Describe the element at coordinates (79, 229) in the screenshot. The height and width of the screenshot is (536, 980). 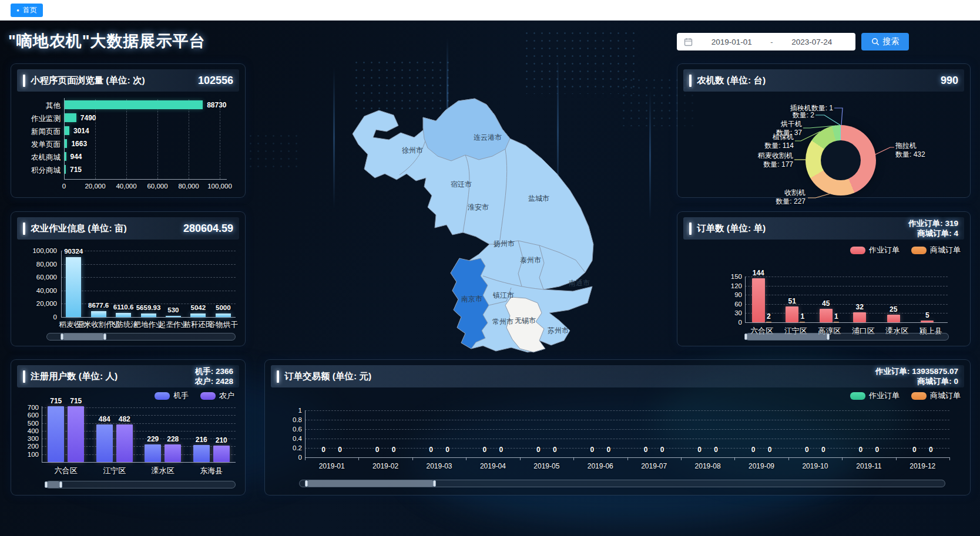
I see `panel-farmwork-title: 农业作业信息 (单位: 亩)` at that location.